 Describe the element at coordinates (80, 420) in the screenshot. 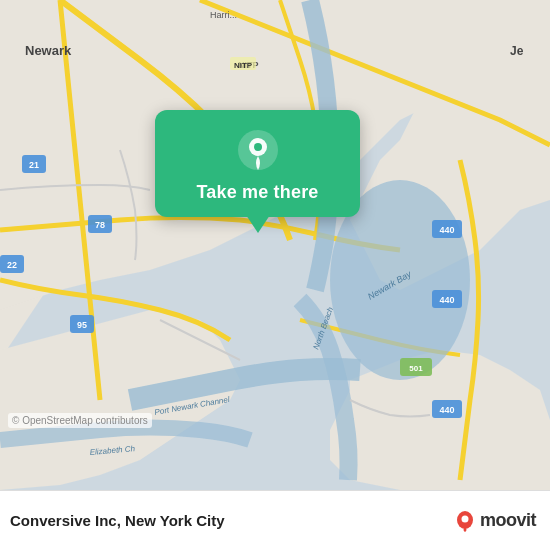

I see `map-attribution: © OpenStreetMap contributors` at that location.